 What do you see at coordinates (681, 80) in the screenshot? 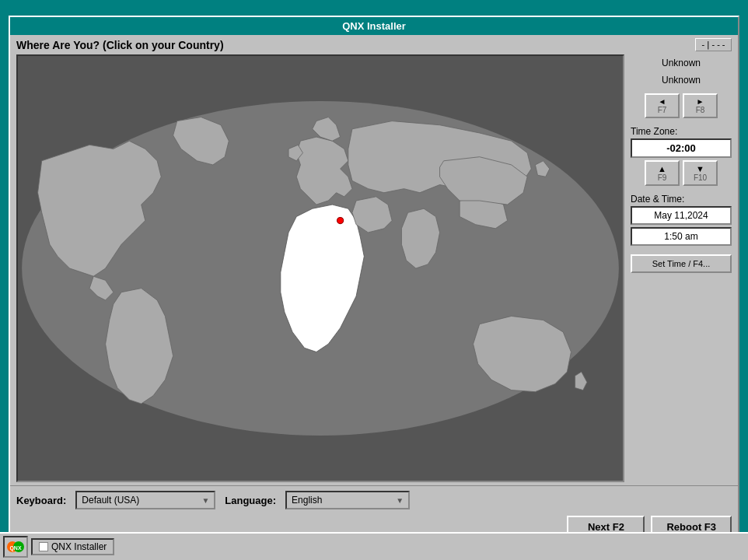
I see `country-line2: Unknown` at bounding box center [681, 80].